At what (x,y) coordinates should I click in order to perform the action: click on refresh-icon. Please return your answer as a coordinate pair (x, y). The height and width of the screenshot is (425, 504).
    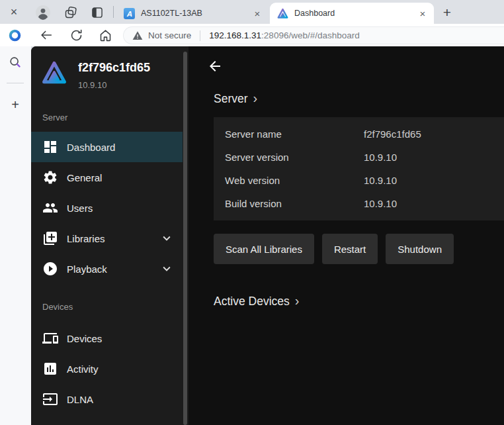
    Looking at the image, I should click on (77, 36).